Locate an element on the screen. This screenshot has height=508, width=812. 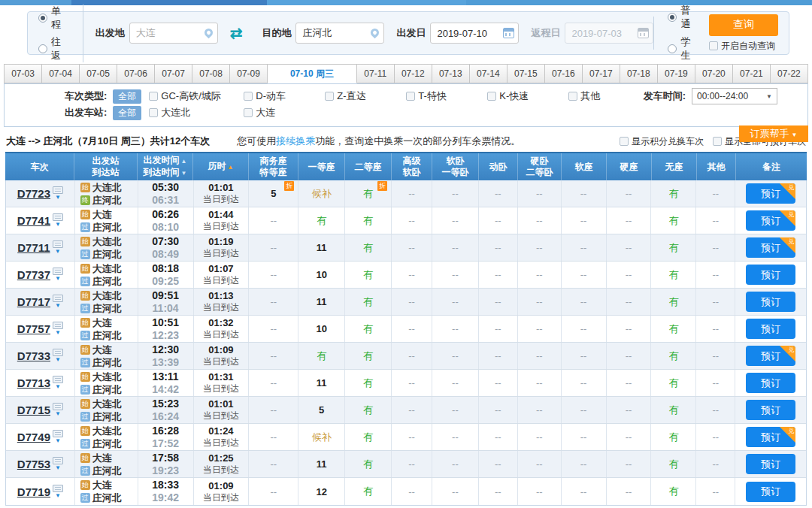
date-tab: 07-04 is located at coordinates (61, 74).